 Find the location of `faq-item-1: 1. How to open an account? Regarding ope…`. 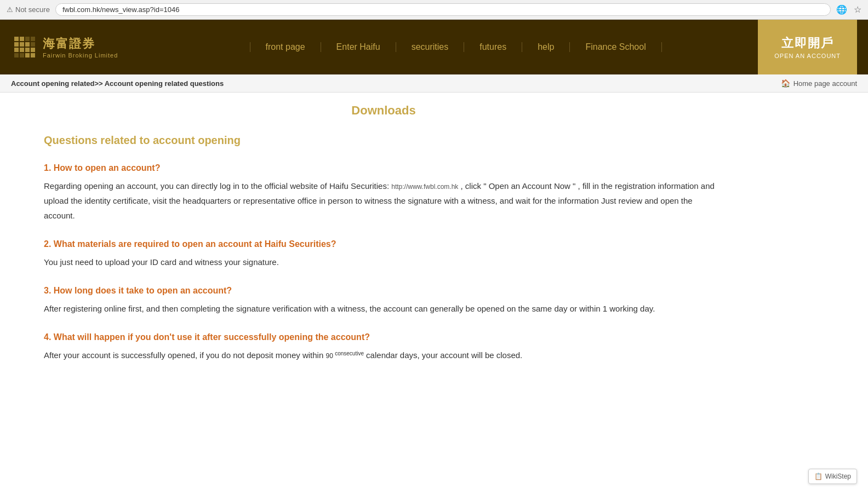

faq-item-1: 1. How to open an account? Regarding ope… is located at coordinates (384, 193).